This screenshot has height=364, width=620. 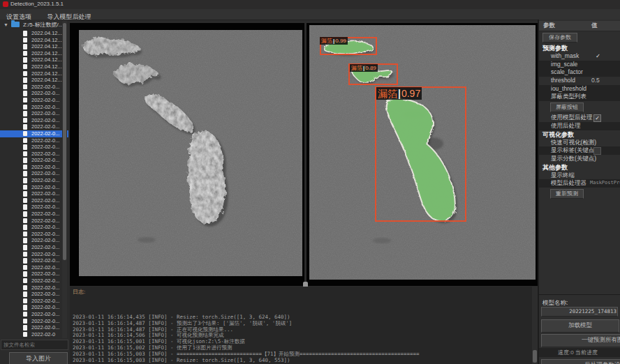 I want to click on threshold-value: 0.5, so click(x=596, y=81).